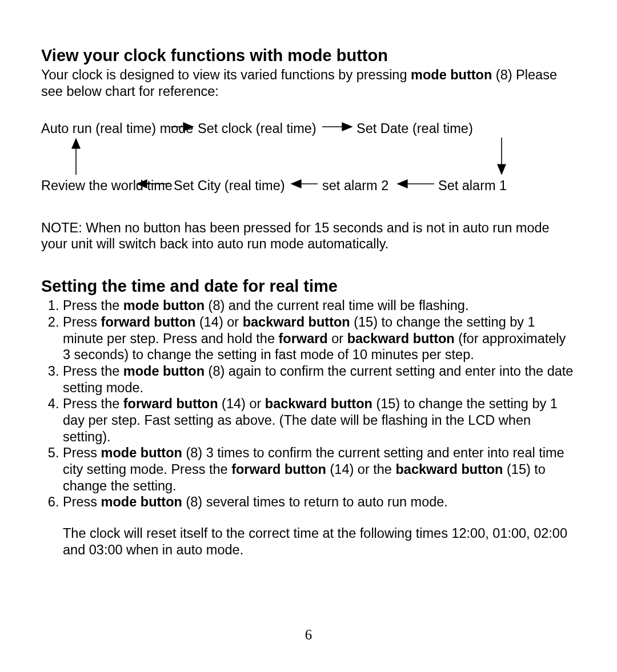  Describe the element at coordinates (319, 502) in the screenshot. I see `step-item: Press mode button (8) several times to r…` at that location.